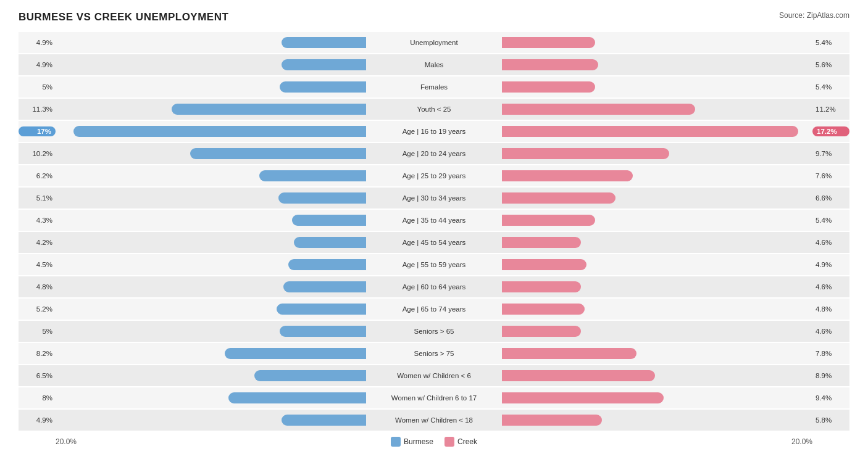 The image size is (868, 467). What do you see at coordinates (434, 331) in the screenshot?
I see `table-row: 5%Seniors > 654.6%` at bounding box center [434, 331].